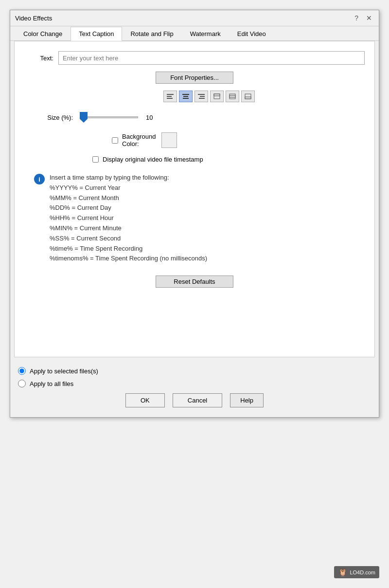  What do you see at coordinates (64, 371) in the screenshot?
I see `apply-selected-label: Apply to selected files(s)` at bounding box center [64, 371].